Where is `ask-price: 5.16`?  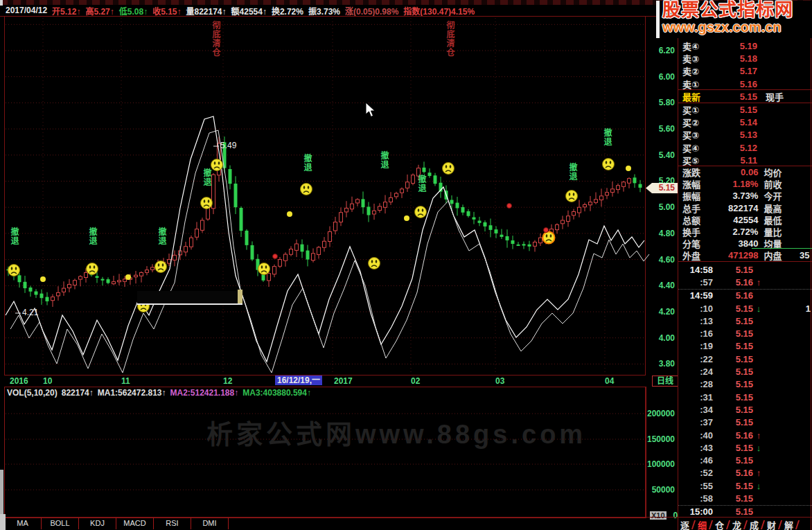 ask-price: 5.16 is located at coordinates (738, 85).